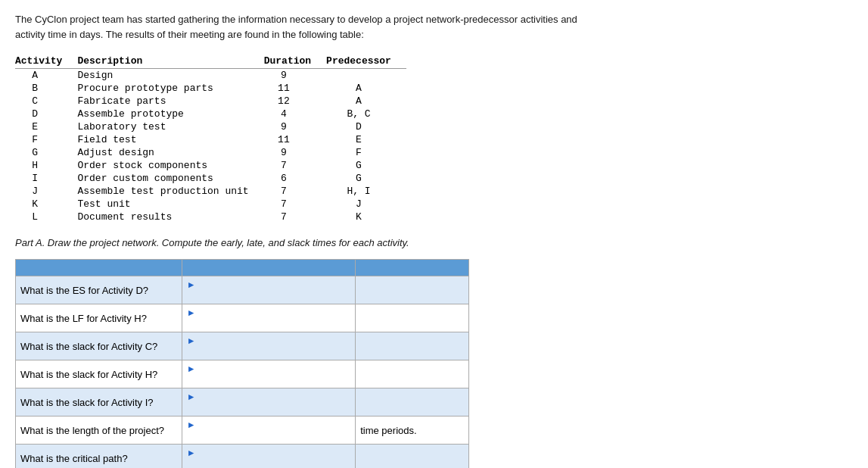 This screenshot has width=868, height=468. Describe the element at coordinates (170, 61) in the screenshot. I see `col-header-description: Description` at that location.